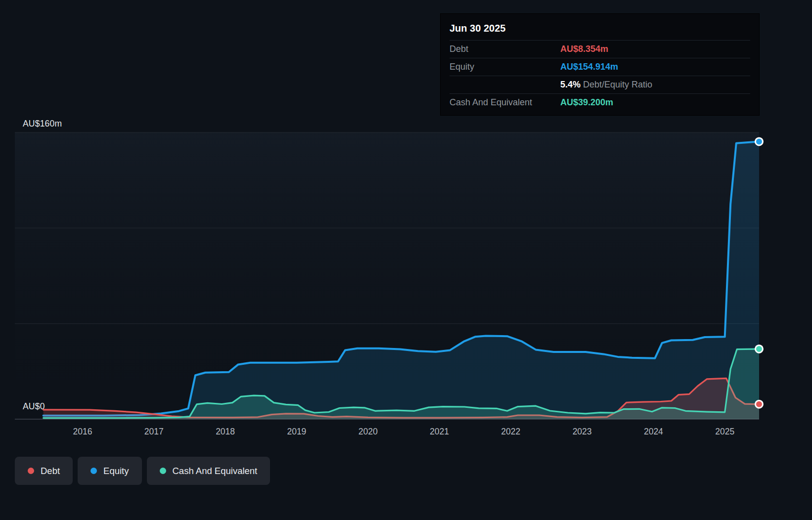  Describe the element at coordinates (510, 432) in the screenshot. I see `x-tick-label: 2022` at that location.